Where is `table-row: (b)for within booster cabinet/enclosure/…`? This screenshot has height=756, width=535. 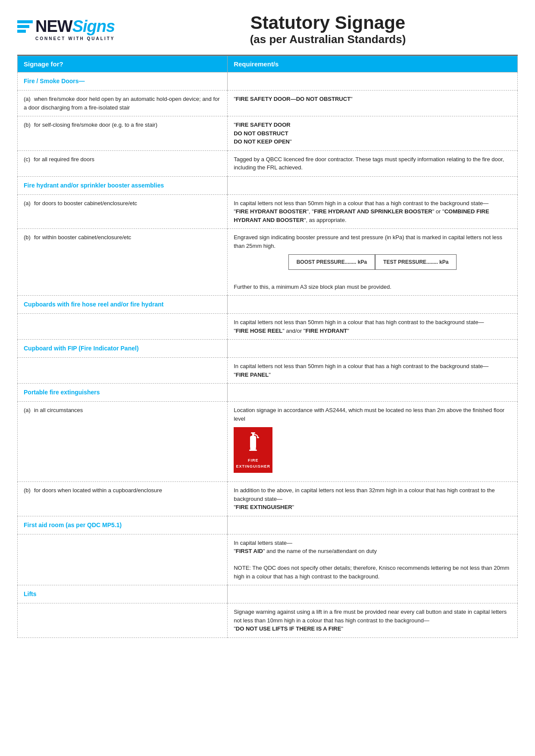 table-row: (b)for within booster cabinet/enclosure/… is located at coordinates (268, 262).